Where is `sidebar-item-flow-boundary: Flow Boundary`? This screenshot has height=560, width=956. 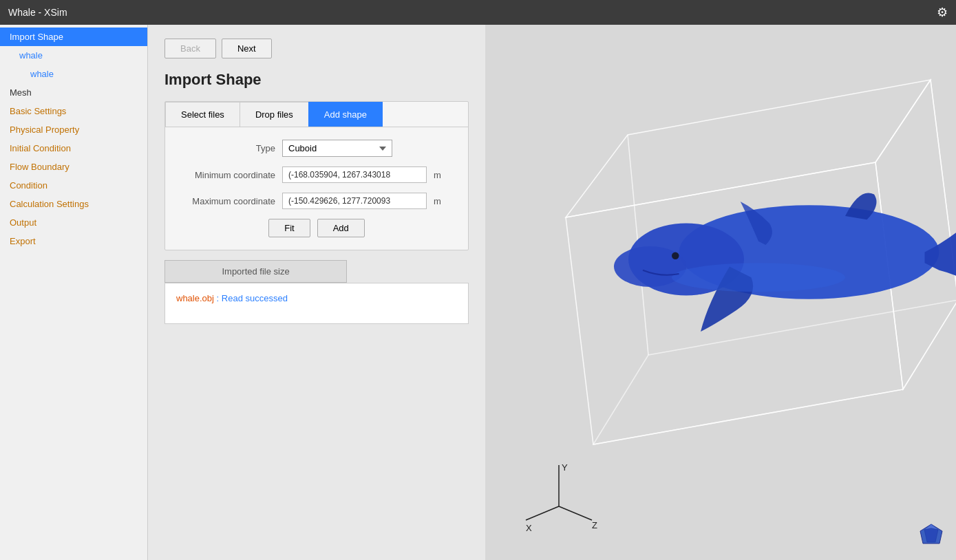 sidebar-item-flow-boundary: Flow Boundary is located at coordinates (74, 166).